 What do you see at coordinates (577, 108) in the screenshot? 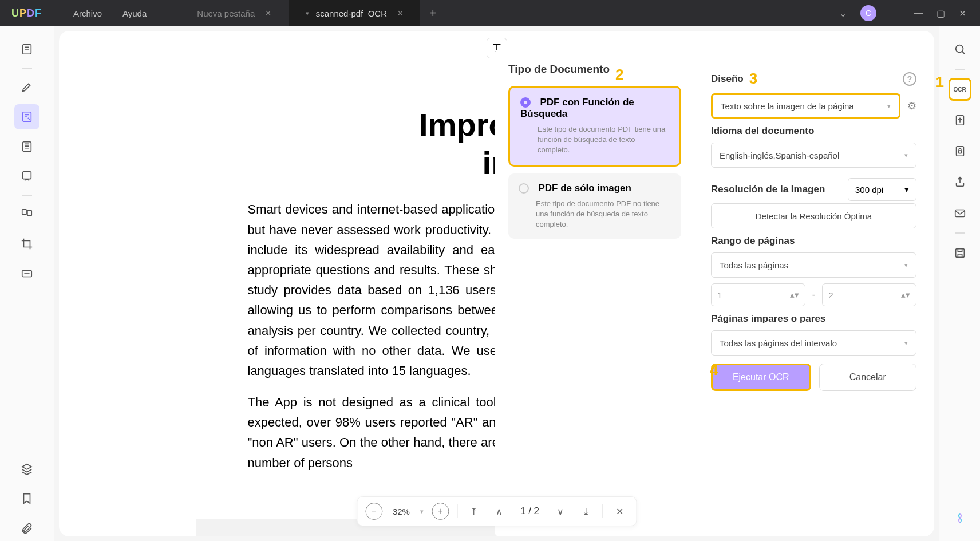
I see `option-title: PDF con Función de Búsqueda` at bounding box center [577, 108].